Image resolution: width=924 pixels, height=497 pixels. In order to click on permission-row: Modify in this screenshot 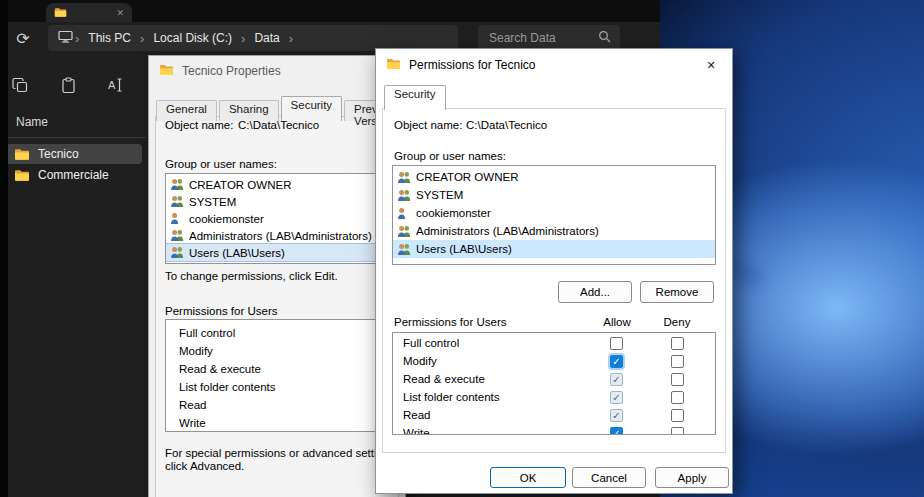, I will do `click(280, 351)`.